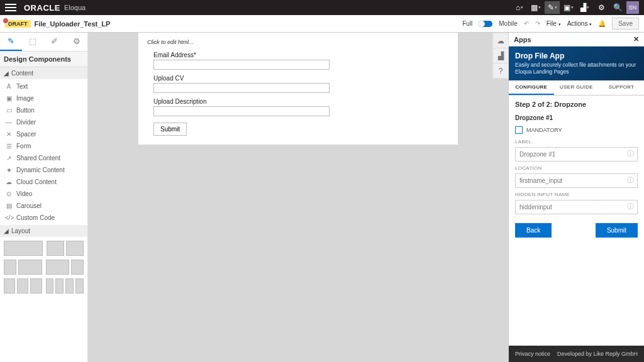 The height and width of the screenshot is (362, 644). I want to click on layout-4col, so click(65, 286).